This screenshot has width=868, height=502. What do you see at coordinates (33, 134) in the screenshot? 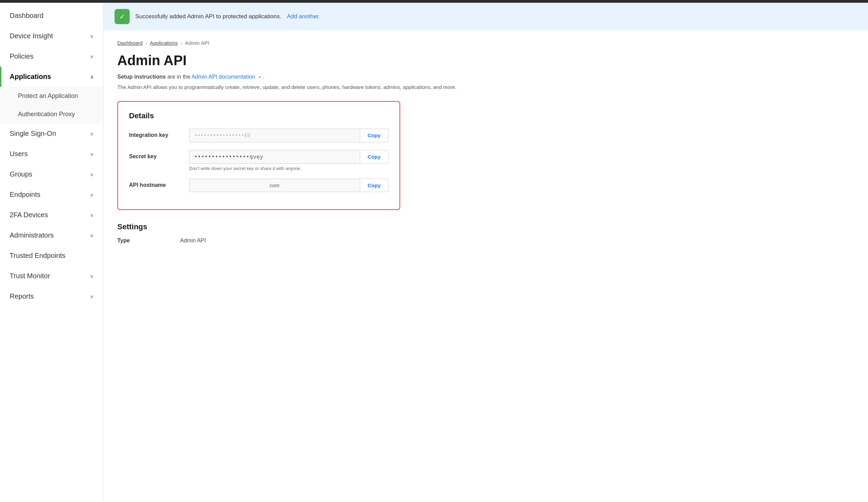
I see `sidebar-item-label: Single Sign-On` at bounding box center [33, 134].